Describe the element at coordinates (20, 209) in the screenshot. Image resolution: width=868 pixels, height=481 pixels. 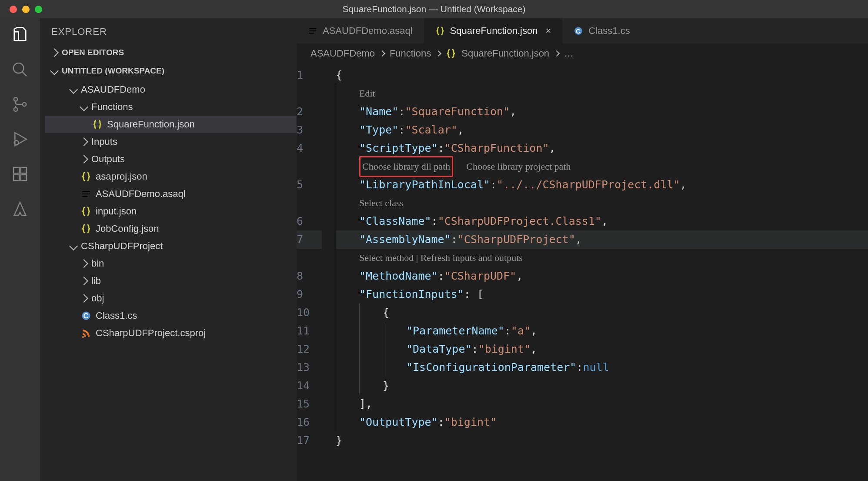
I see `azure-icon` at that location.